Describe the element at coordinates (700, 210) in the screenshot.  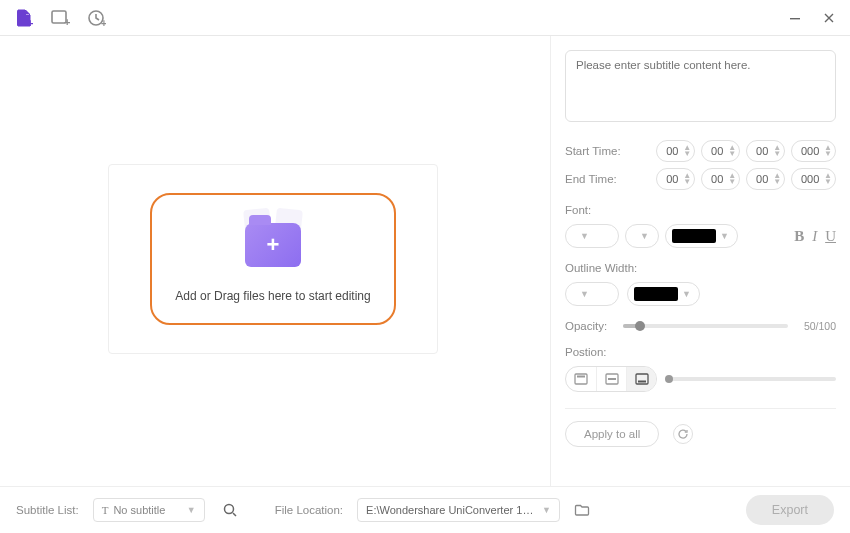
I see `font-label: Font:` at that location.